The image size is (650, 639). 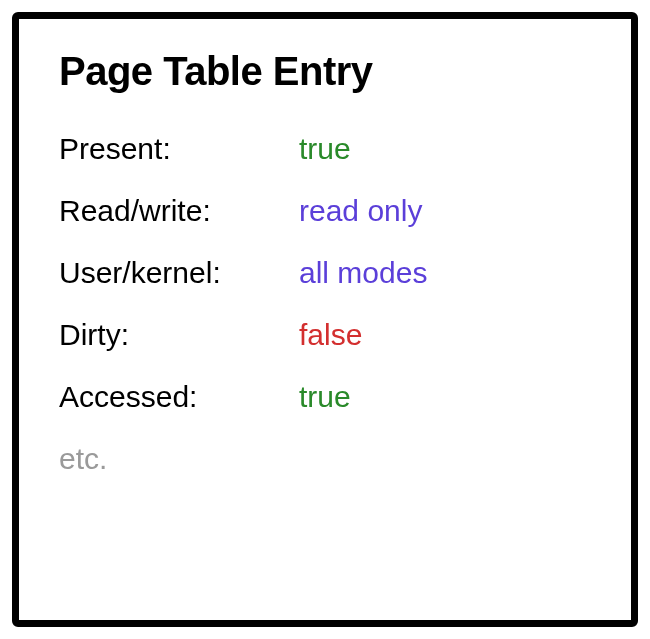 I want to click on entry-label: Accessed:, so click(x=174, y=397).